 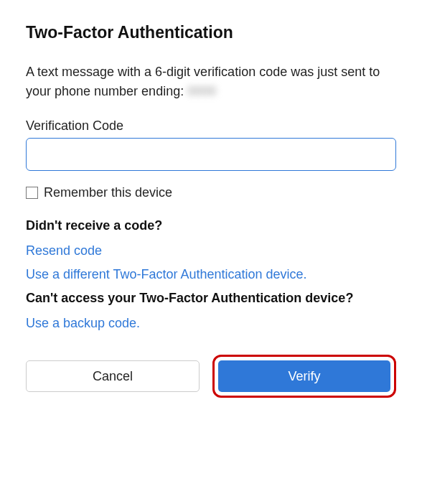 I want to click on verify-highlight: Verify, so click(x=304, y=376).